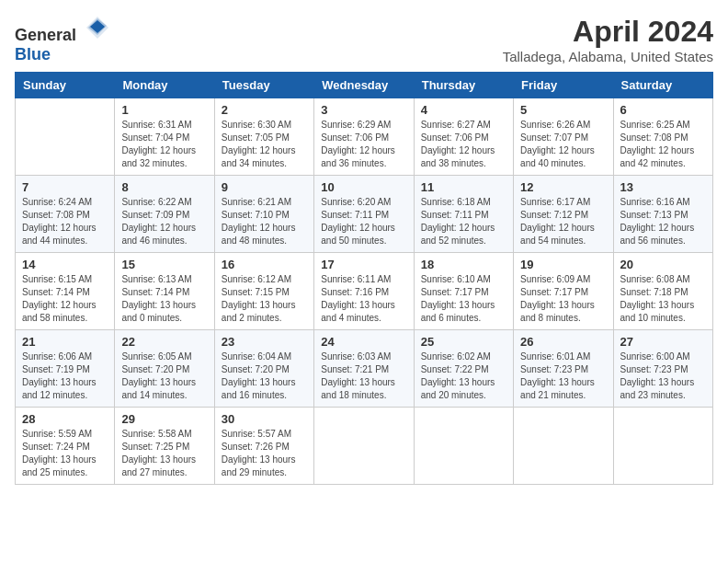 The height and width of the screenshot is (563, 728). Describe the element at coordinates (164, 222) in the screenshot. I see `day-info: Sunrise: 6:22 AMSunset: 7:09 PMDaylight:…` at that location.